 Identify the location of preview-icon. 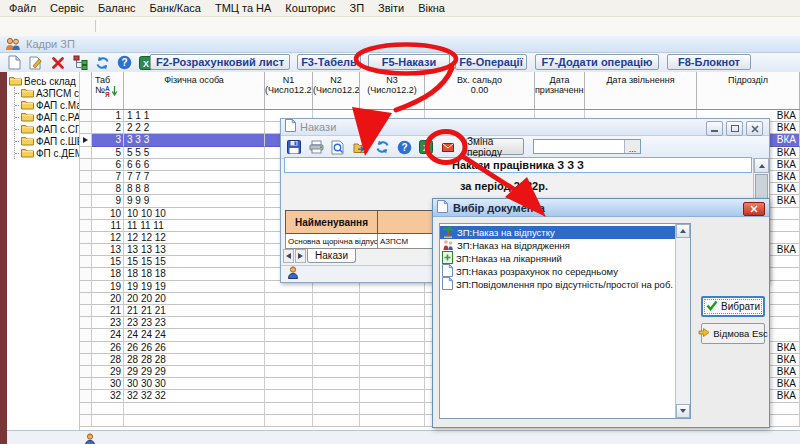
(338, 147).